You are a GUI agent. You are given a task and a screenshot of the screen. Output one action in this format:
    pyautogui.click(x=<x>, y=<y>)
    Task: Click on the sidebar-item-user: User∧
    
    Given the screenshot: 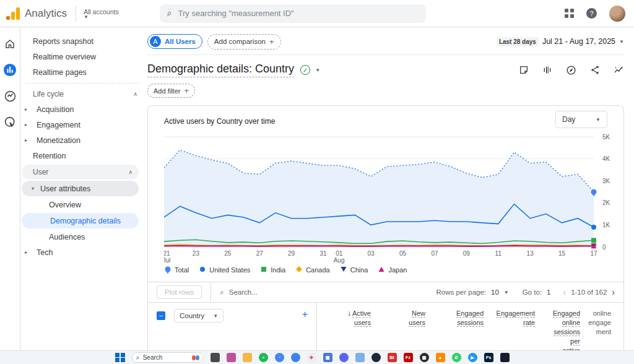 What is the action you would take?
    pyautogui.click(x=80, y=172)
    